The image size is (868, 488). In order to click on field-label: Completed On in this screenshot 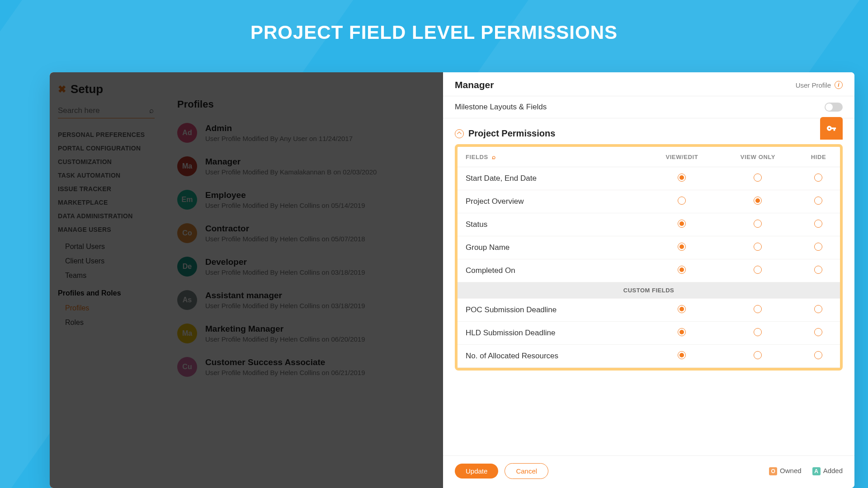, I will do `click(552, 271)`.